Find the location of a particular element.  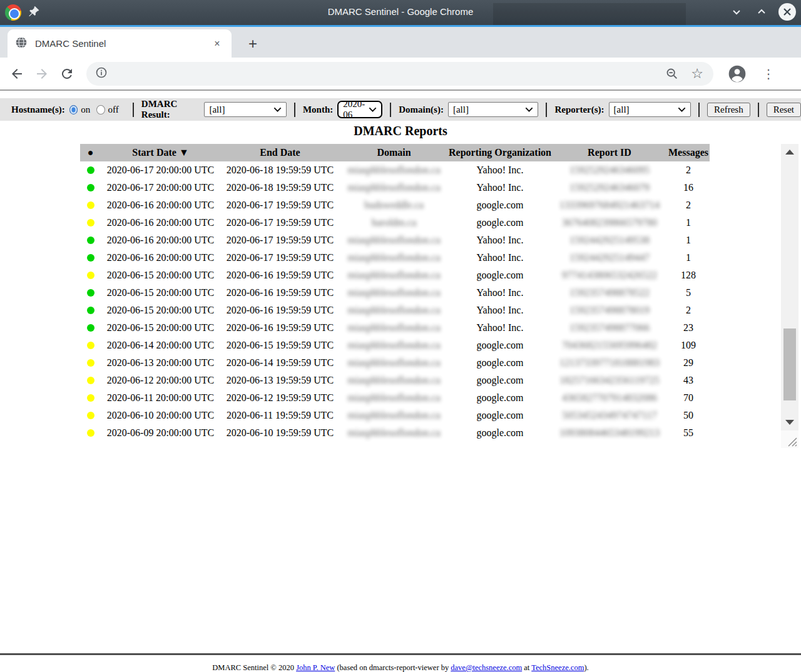

cell-end-date: 2020-06-17 19:59:59 UTC is located at coordinates (280, 223).